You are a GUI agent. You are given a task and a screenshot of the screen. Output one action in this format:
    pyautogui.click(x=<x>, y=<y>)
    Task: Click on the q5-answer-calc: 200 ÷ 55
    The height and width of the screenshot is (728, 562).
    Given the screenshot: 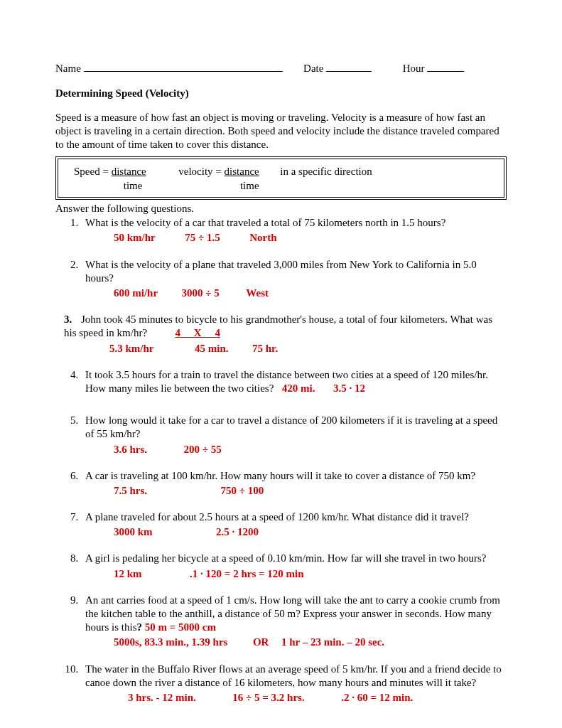 What is the action you would take?
    pyautogui.click(x=203, y=449)
    